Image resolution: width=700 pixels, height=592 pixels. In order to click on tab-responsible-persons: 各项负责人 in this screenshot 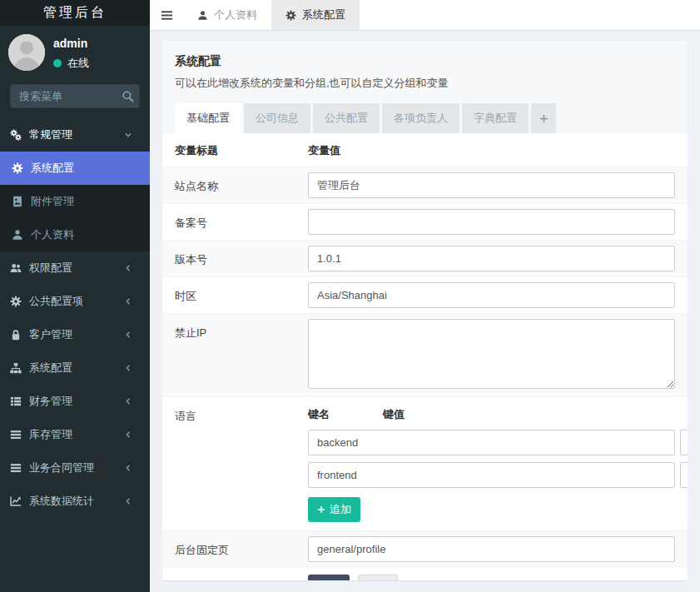, I will do `click(421, 118)`.